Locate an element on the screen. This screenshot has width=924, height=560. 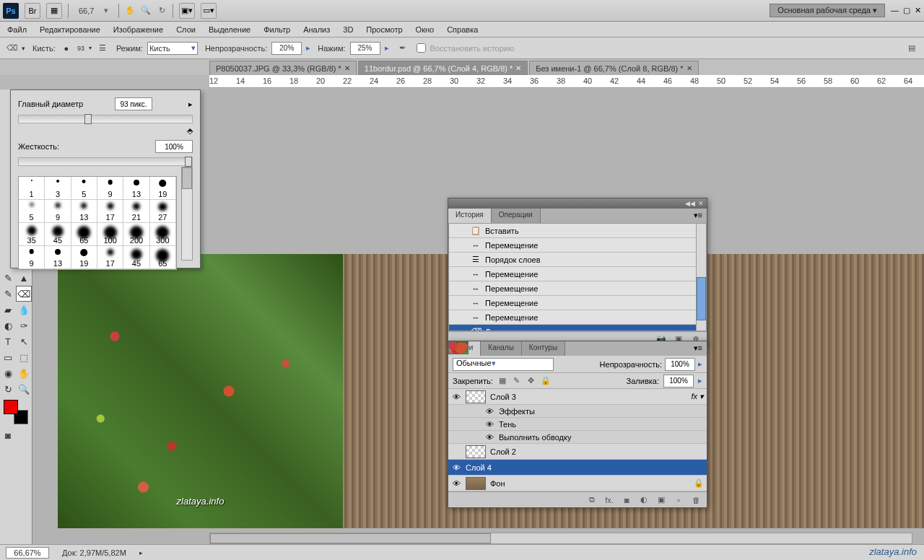
zoom-tool: 🔍 is located at coordinates (24, 389).